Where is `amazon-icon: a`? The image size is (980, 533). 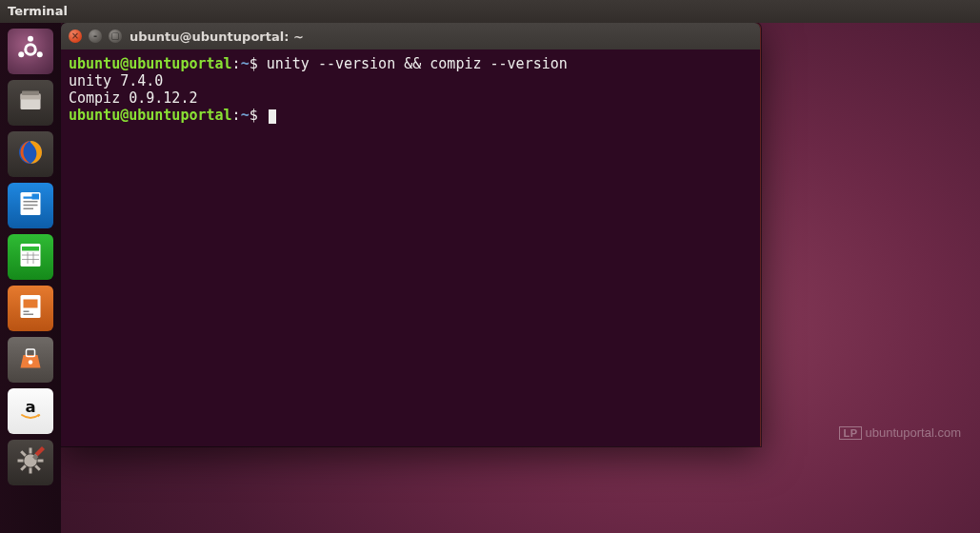
amazon-icon: a is located at coordinates (30, 411).